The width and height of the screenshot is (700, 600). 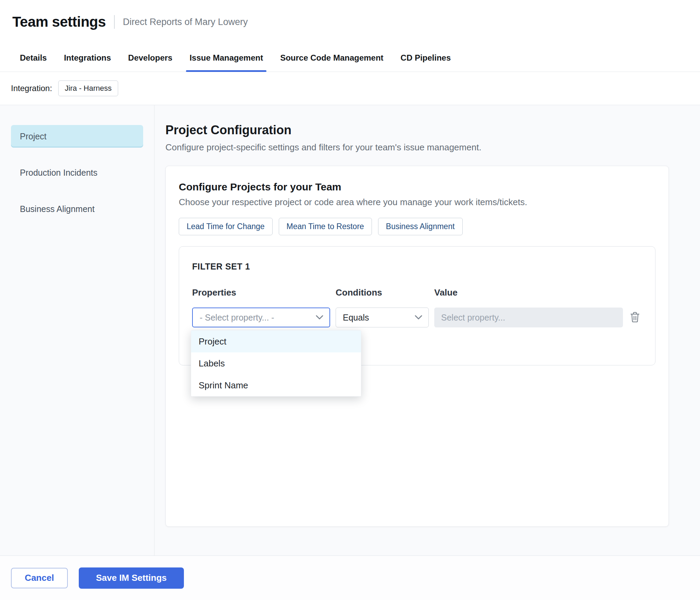 I want to click on property-select-wrapper: - Select property... - Project Labels Sp…, so click(x=261, y=317).